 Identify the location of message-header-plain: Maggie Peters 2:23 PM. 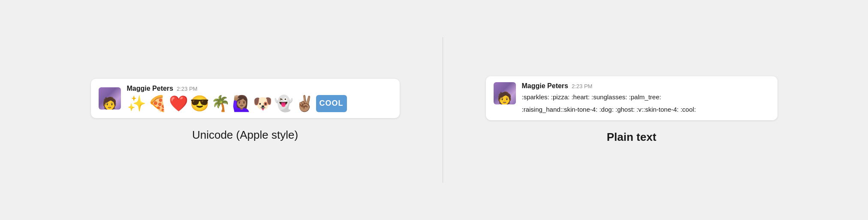
(609, 86).